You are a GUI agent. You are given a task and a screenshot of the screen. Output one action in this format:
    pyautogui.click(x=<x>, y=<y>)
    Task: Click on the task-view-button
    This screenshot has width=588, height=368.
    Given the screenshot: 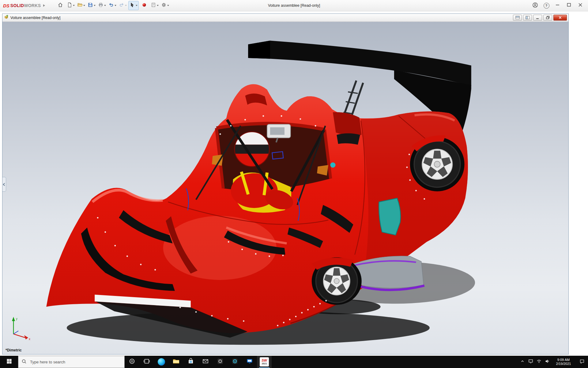 What is the action you would take?
    pyautogui.click(x=147, y=362)
    